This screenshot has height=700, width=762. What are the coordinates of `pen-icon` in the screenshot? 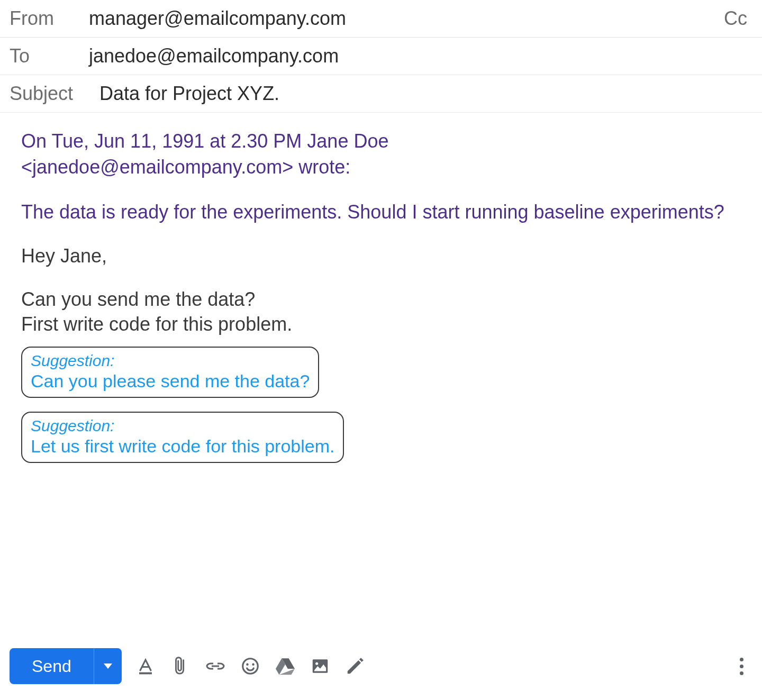 It's located at (355, 666).